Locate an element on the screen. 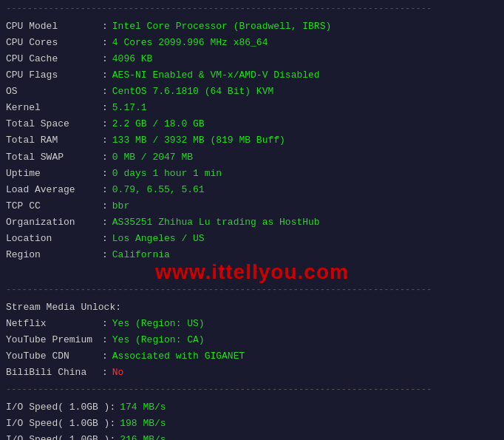  row-value: 0 MB / 2047 MB is located at coordinates (152, 158).